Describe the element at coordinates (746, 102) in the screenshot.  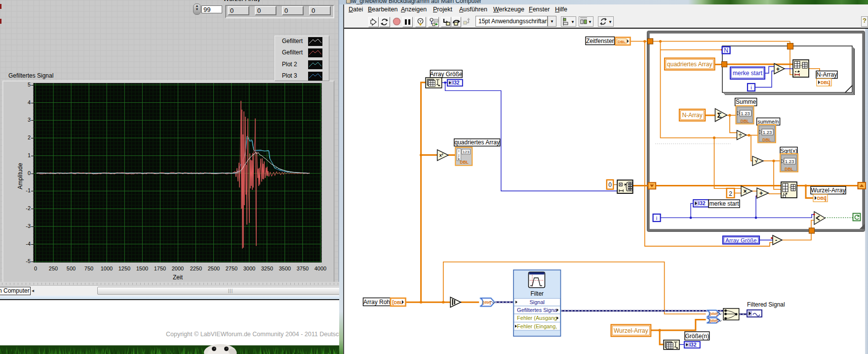
I see `svg-text: Summe` at that location.